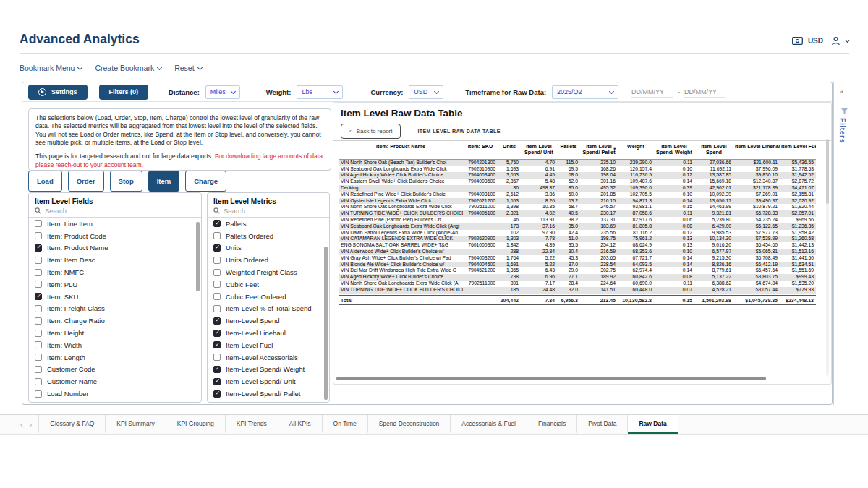 Image resolution: width=868 pixels, height=488 pixels. Describe the element at coordinates (115, 249) in the screenshot. I see `field-checkbox-row: Item: Product Name` at that location.